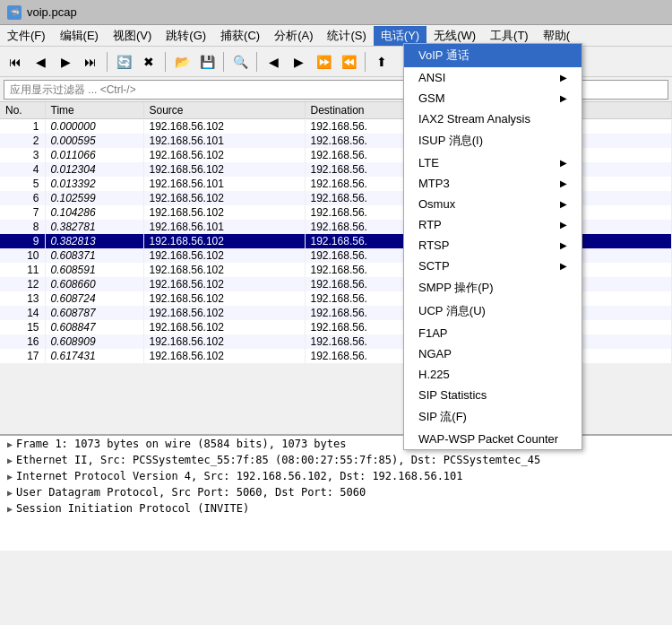 This screenshot has width=672, height=625. Describe the element at coordinates (94, 127) in the screenshot. I see `cell-time: 0.000000` at that location.